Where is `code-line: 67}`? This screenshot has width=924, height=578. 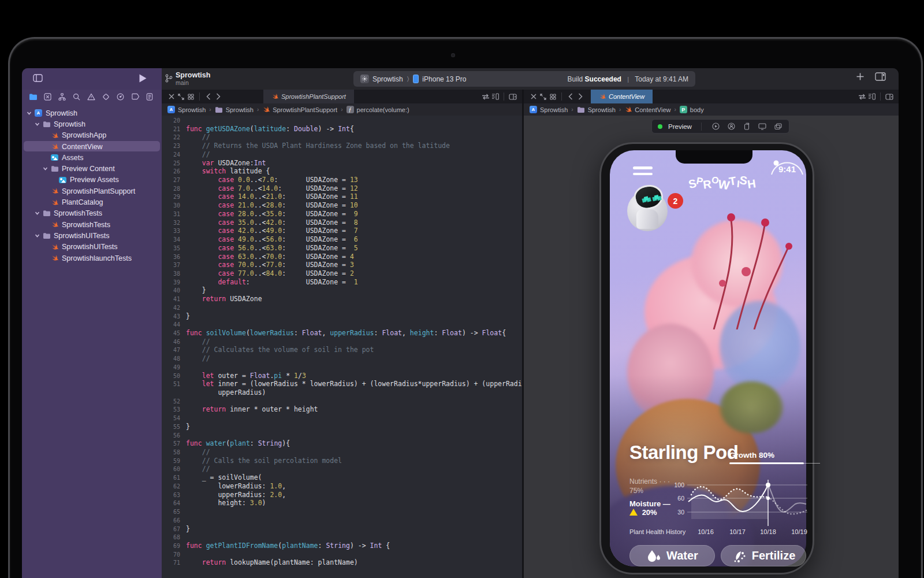
code-line: 67} is located at coordinates (342, 529).